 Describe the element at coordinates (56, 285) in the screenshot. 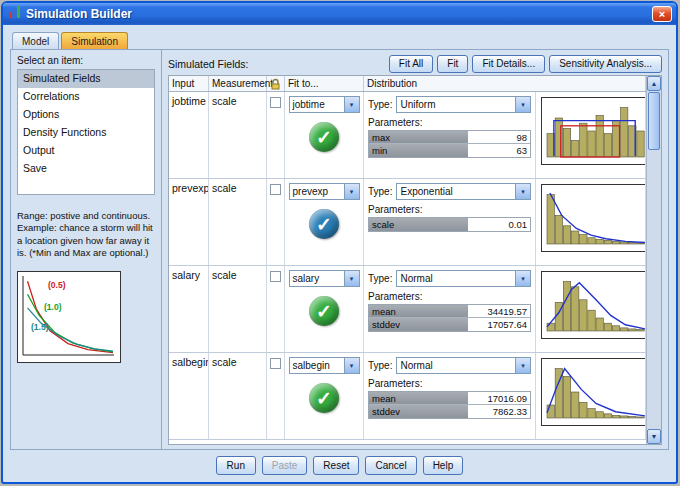

I see `legend-label-0: (0.5)` at that location.